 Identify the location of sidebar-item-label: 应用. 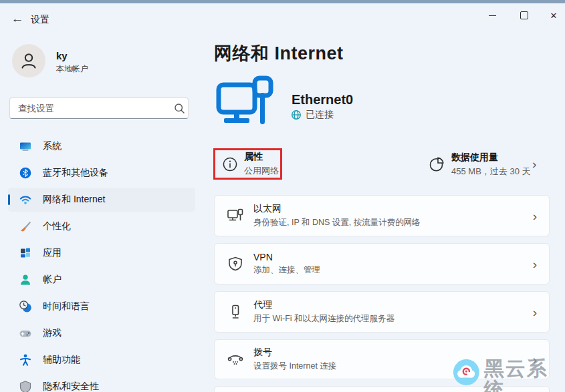
(52, 253).